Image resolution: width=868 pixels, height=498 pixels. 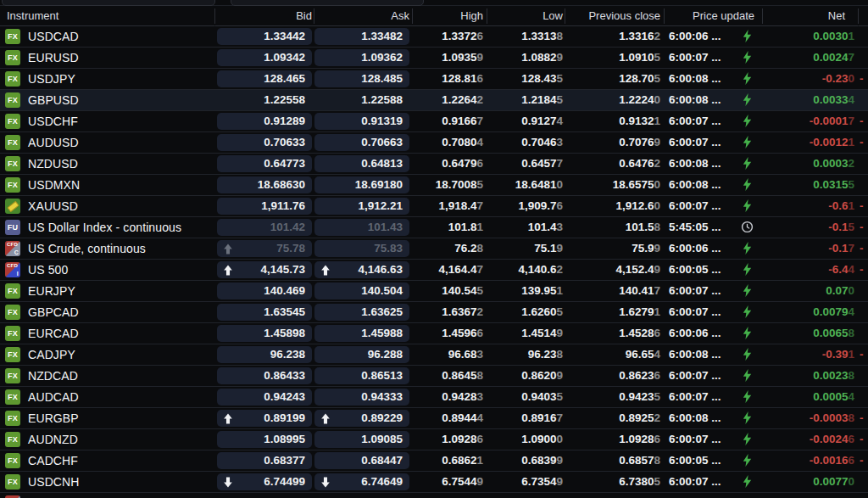 I want to click on price-update-time: 6:00:08 ..., so click(x=704, y=164).